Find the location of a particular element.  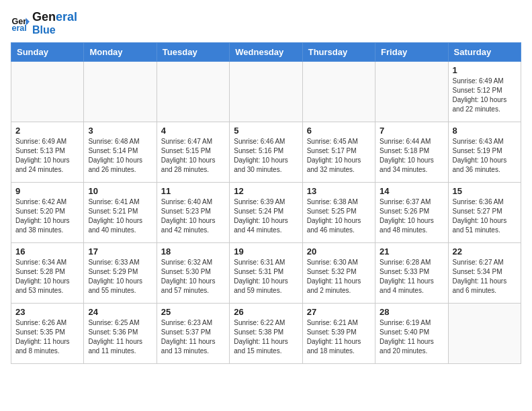

day-number: 1 is located at coordinates (485, 70).